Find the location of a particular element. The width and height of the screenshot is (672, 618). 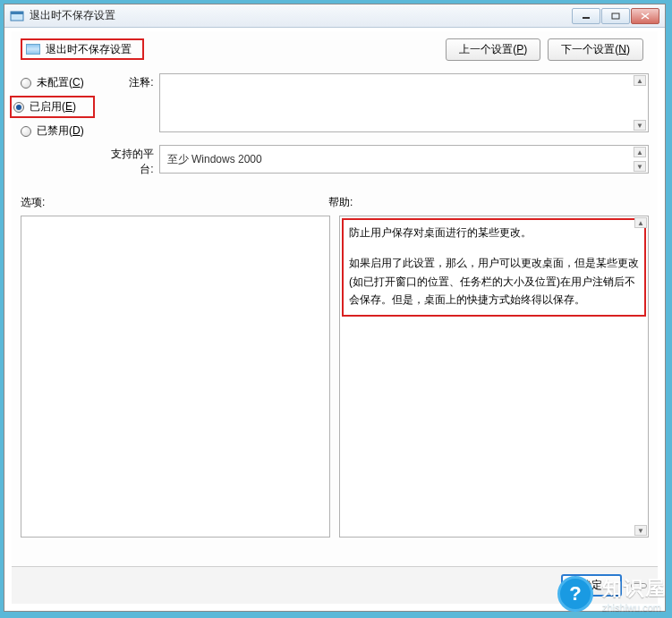

mid-headings: 选项: 帮助: is located at coordinates (335, 197).